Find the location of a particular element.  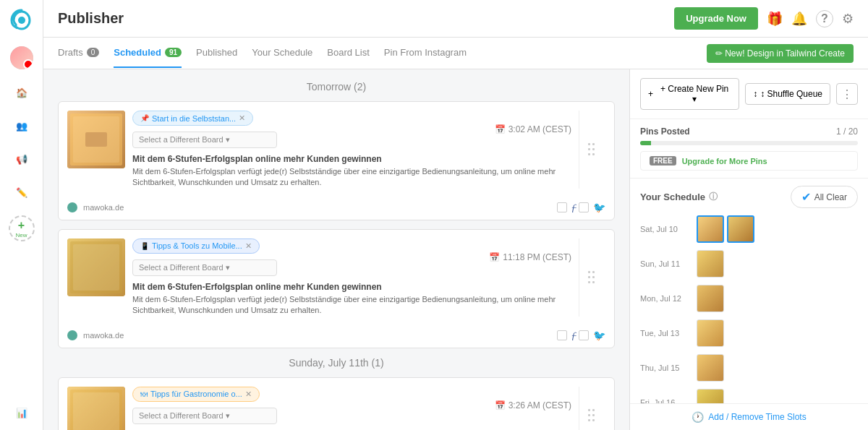

sidebar-new-button: + New is located at coordinates (22, 228).